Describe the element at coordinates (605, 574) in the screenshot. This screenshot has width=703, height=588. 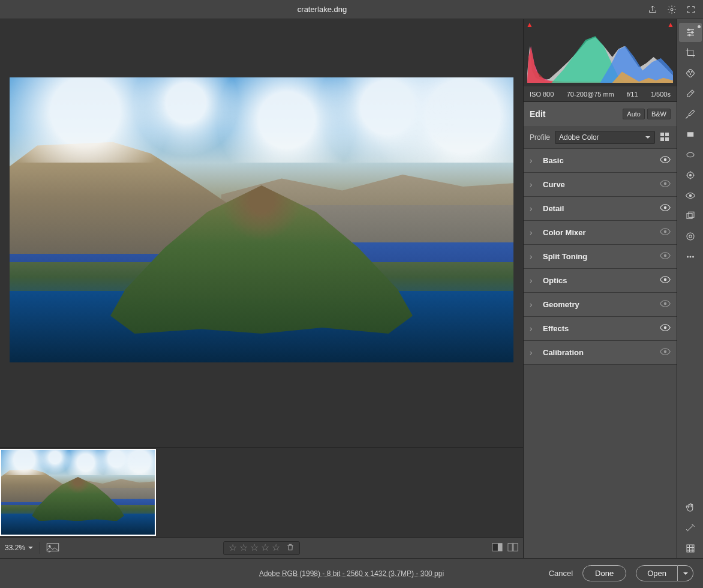
I see `done-button: Done` at that location.